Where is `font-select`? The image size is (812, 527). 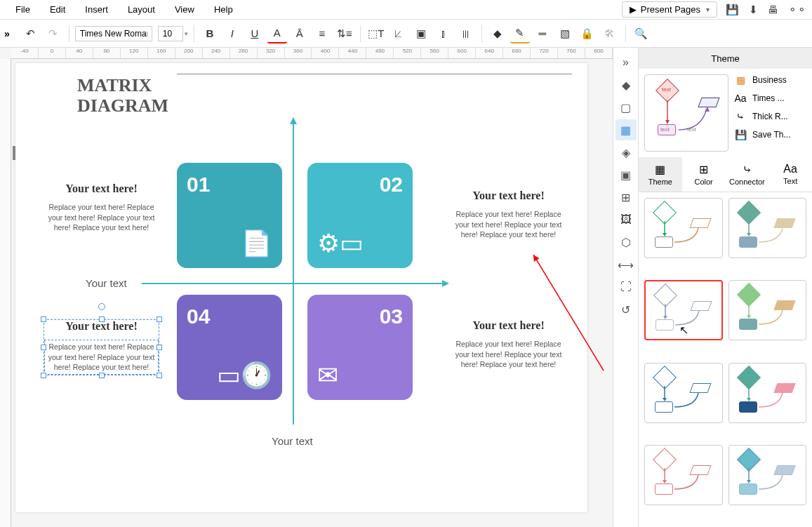
font-select is located at coordinates (114, 34).